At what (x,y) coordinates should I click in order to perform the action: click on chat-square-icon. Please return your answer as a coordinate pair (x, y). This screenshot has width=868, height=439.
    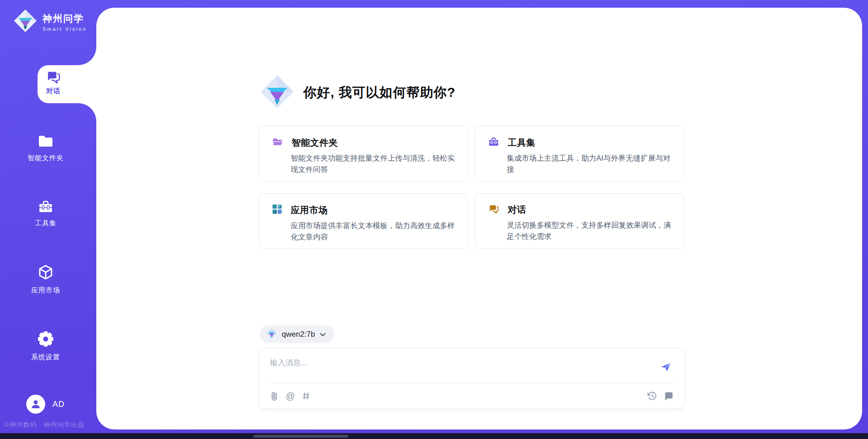
    Looking at the image, I should click on (669, 396).